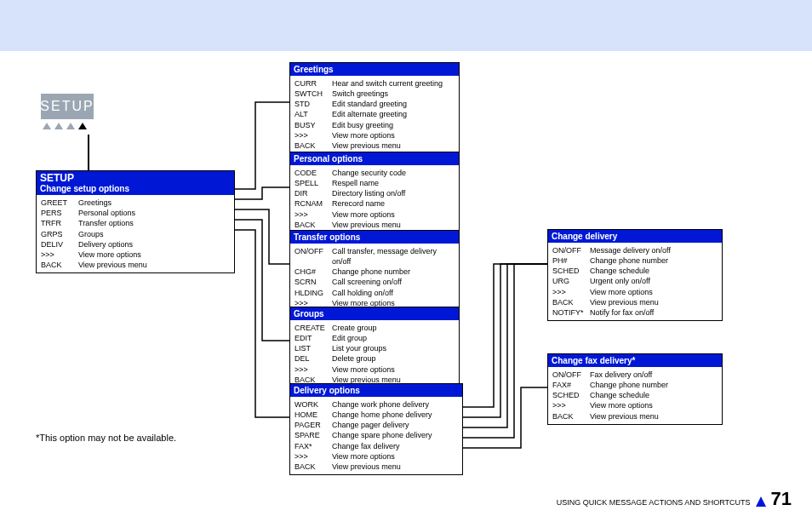 The height and width of the screenshot is (522, 812). I want to click on menu-header: Delivery options, so click(376, 390).